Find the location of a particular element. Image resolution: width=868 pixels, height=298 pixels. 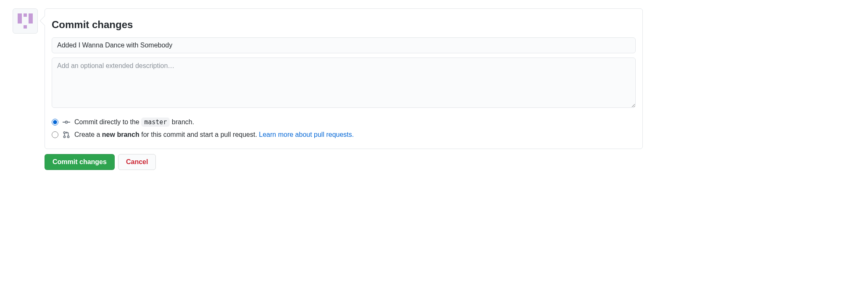

commit-target-options: Commit directly to the master branch. Cr… is located at coordinates (344, 128).